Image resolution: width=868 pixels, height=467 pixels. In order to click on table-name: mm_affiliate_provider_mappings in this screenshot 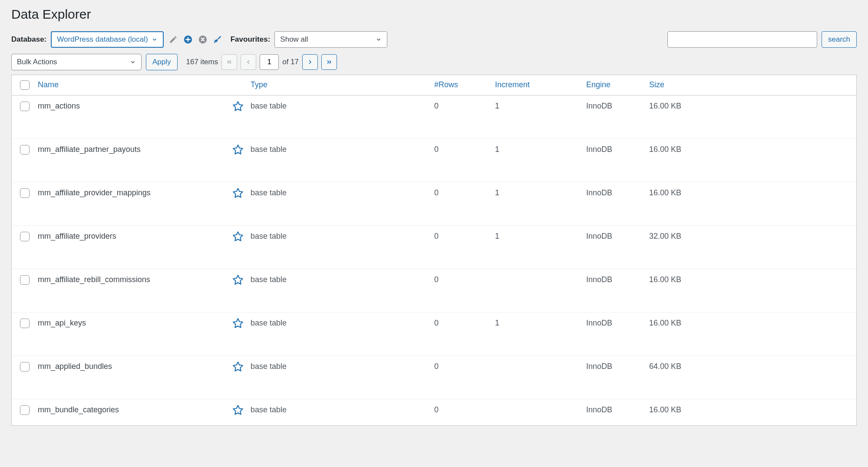, I will do `click(94, 193)`.